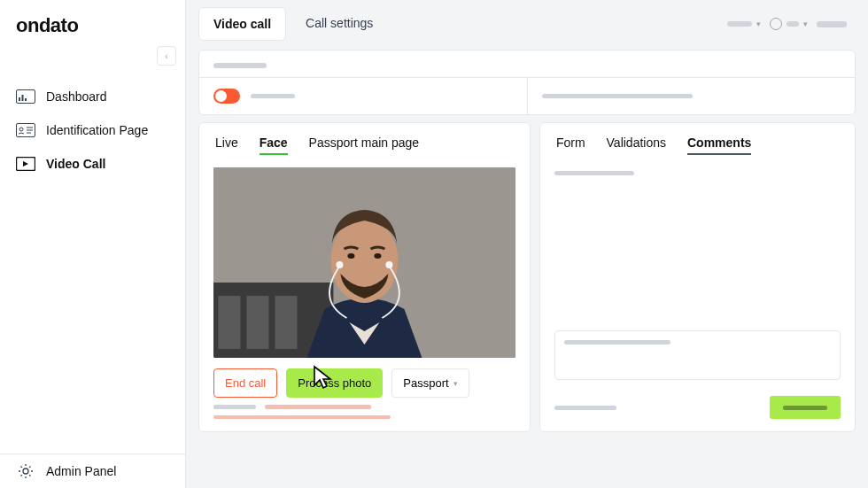  I want to click on info-banner, so click(527, 82).